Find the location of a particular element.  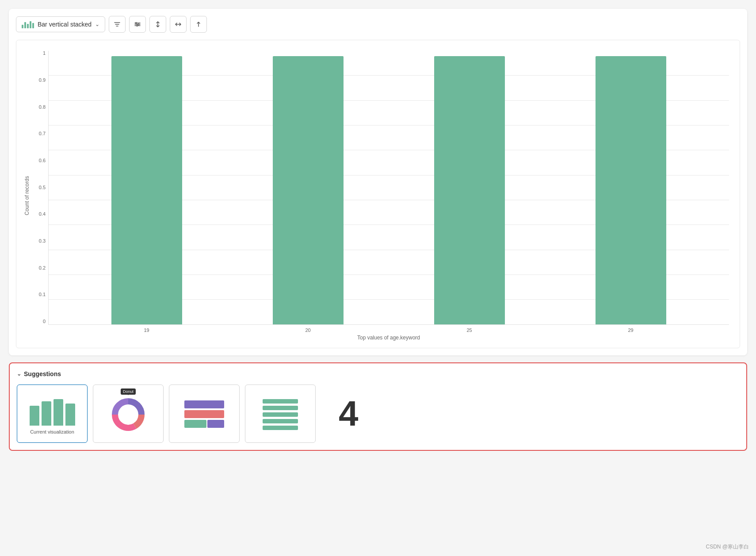

x-label-20: 20 is located at coordinates (308, 330).